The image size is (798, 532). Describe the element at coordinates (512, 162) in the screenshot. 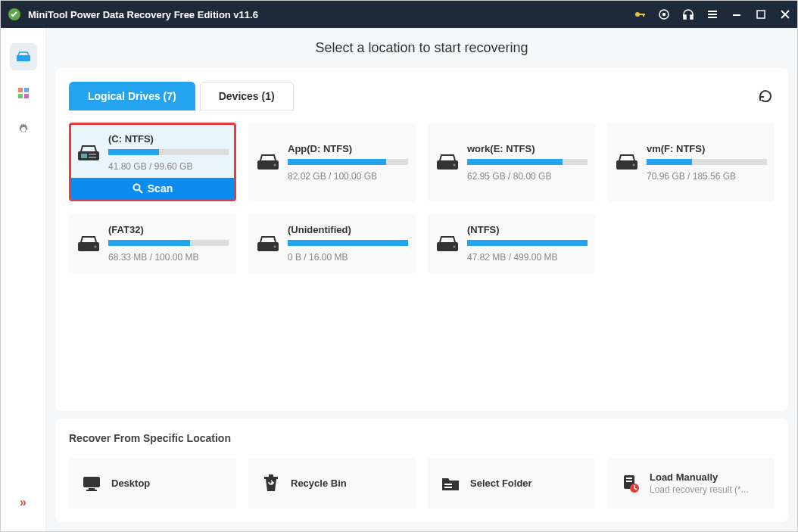

I see `drive-card: work(E: NTFS)62.95 GB / 80.00 GB` at that location.